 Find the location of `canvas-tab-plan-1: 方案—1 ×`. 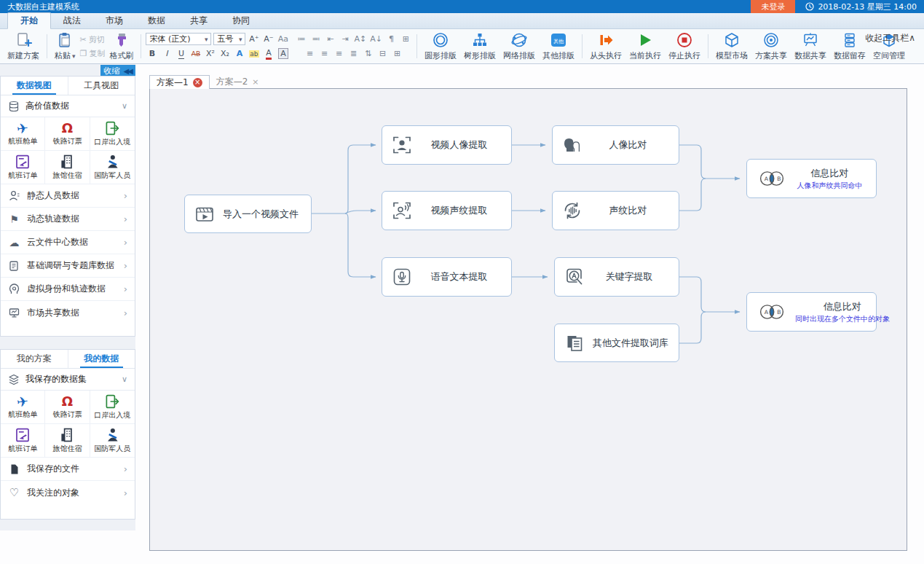

canvas-tab-plan-1: 方案—1 × is located at coordinates (179, 82).